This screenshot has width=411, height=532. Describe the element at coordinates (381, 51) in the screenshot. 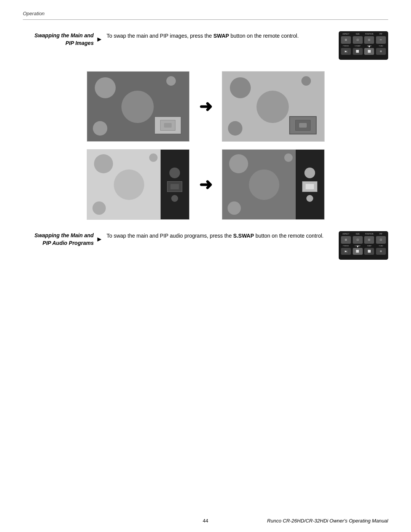

I see `rc-btn2-tvav: ⊕` at that location.